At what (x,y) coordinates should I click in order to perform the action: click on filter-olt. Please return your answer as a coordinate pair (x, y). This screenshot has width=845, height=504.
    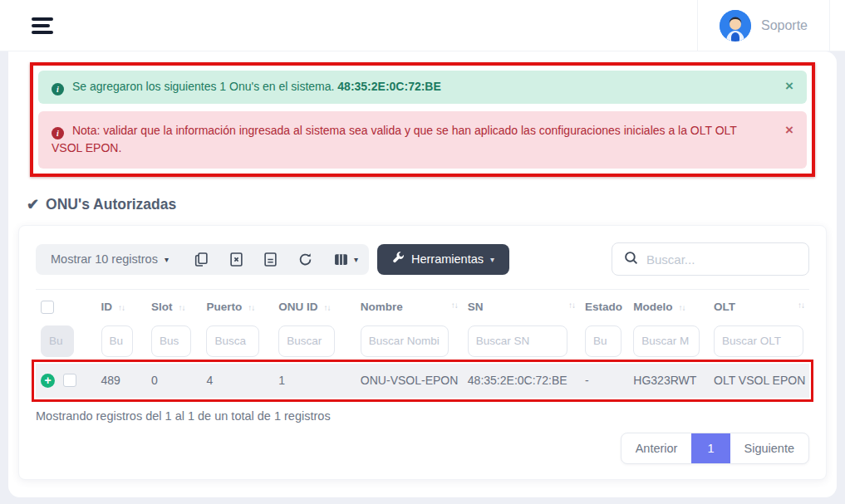
    Looking at the image, I should click on (759, 341).